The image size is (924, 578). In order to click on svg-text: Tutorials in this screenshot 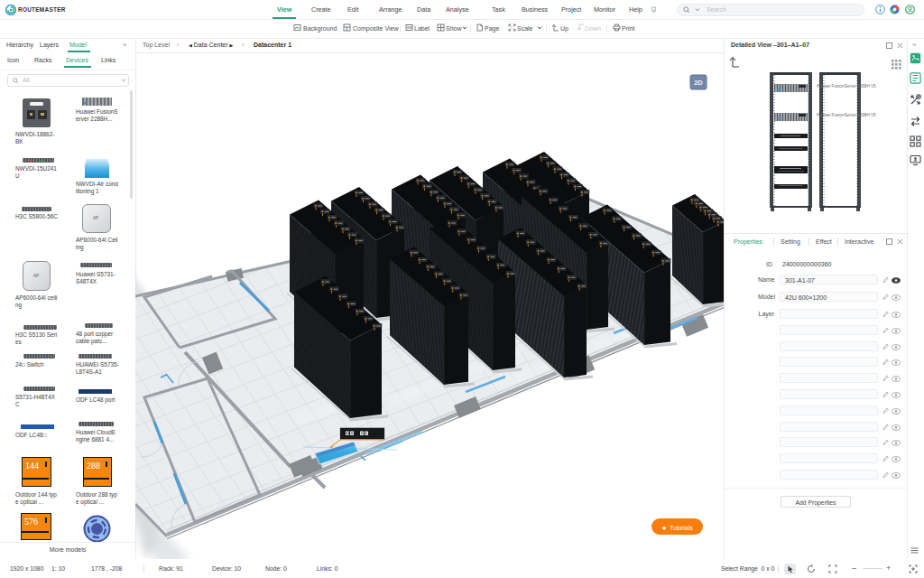, I will do `click(681, 527)`.